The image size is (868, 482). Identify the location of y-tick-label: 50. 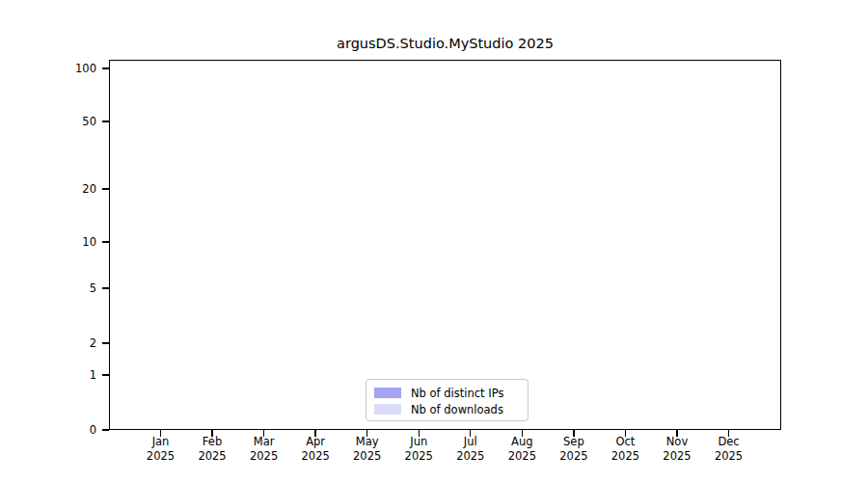
(48, 121).